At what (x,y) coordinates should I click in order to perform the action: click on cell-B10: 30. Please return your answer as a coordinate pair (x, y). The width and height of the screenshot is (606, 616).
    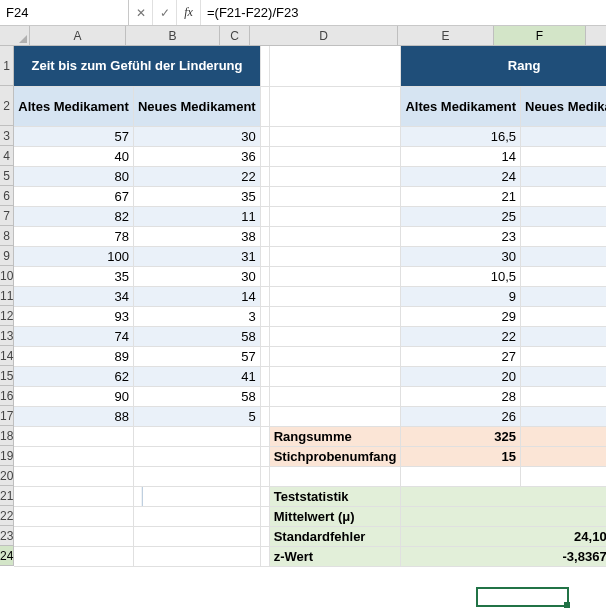
    Looking at the image, I should click on (196, 276).